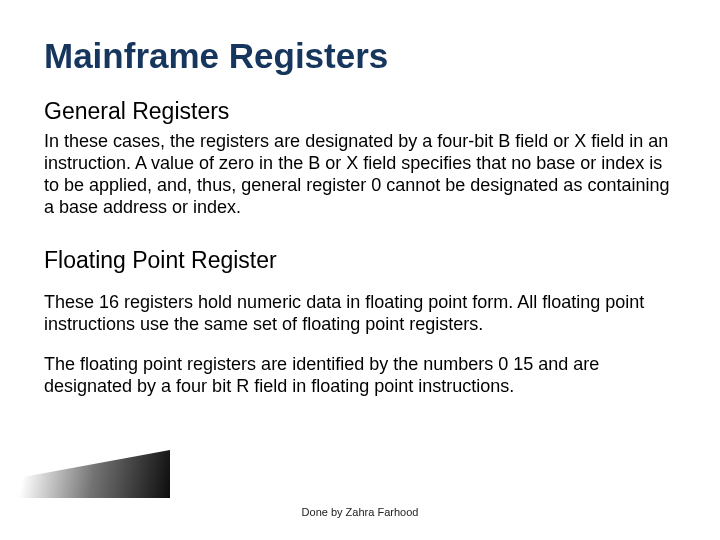 The width and height of the screenshot is (720, 540). I want to click on floating-point-heading: Floating Point Register, so click(360, 260).